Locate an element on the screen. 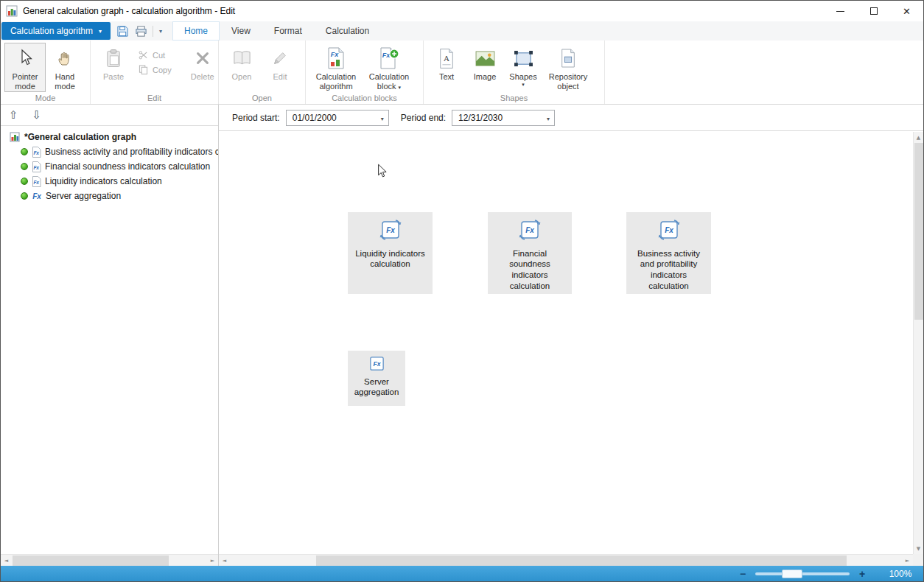  tree-root-label: *General calculation graph is located at coordinates (80, 137).